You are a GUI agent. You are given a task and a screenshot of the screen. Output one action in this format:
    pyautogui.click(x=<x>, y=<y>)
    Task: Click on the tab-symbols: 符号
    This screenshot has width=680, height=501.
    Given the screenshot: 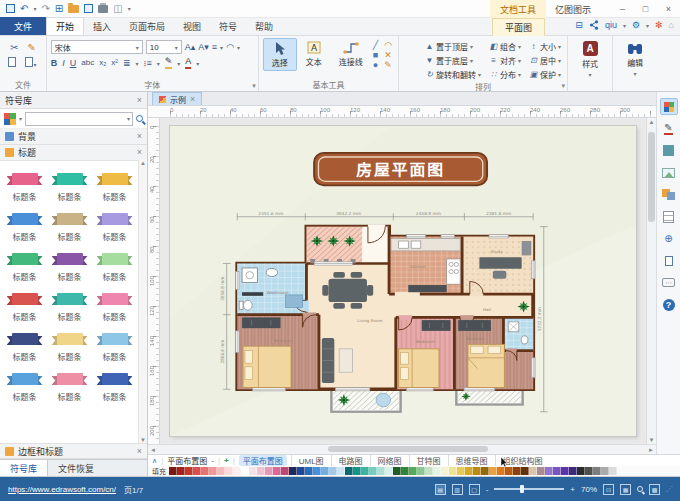 What is the action you would take?
    pyautogui.click(x=228, y=26)
    